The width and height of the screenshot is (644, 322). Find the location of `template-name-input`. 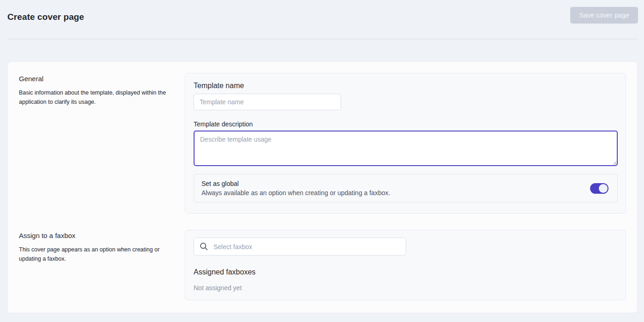

template-name-input is located at coordinates (267, 102).